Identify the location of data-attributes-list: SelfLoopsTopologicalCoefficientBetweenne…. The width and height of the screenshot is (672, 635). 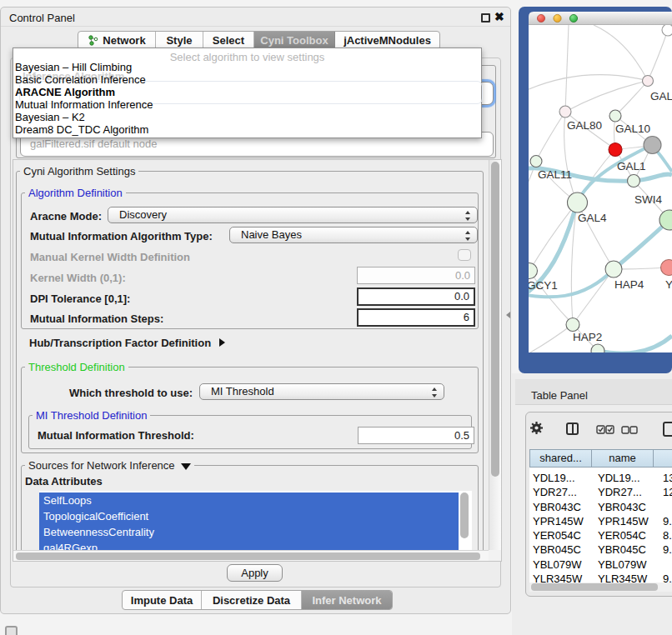
(255, 520).